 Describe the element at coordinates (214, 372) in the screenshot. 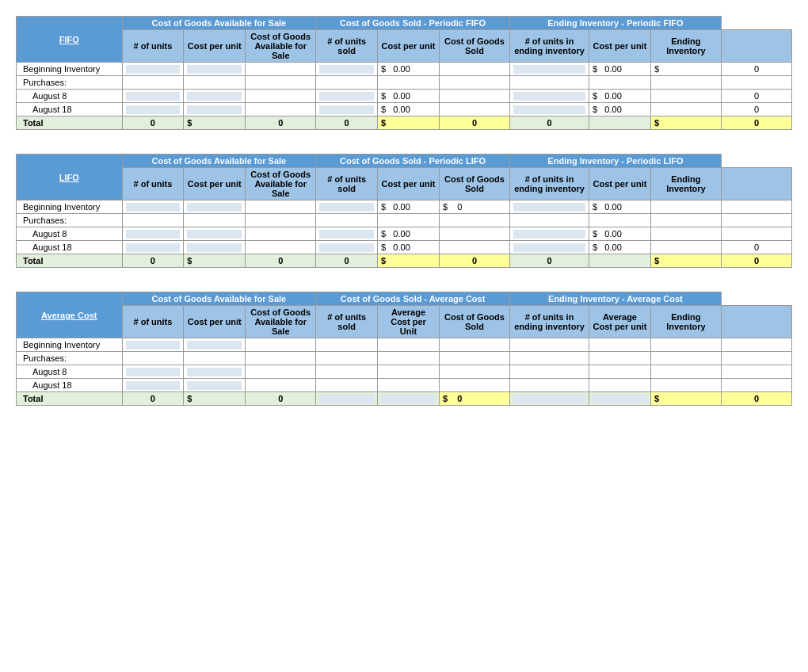

I see `avg-aug8-cpu-input` at that location.